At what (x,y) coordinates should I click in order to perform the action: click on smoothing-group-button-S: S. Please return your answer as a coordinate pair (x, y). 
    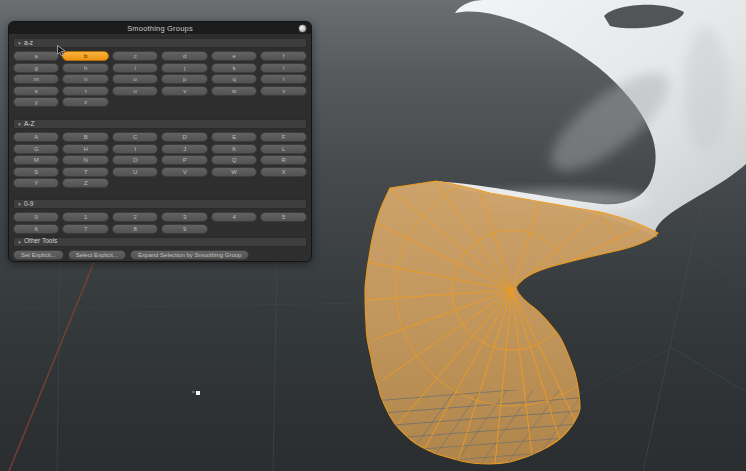
    Looking at the image, I should click on (36, 172).